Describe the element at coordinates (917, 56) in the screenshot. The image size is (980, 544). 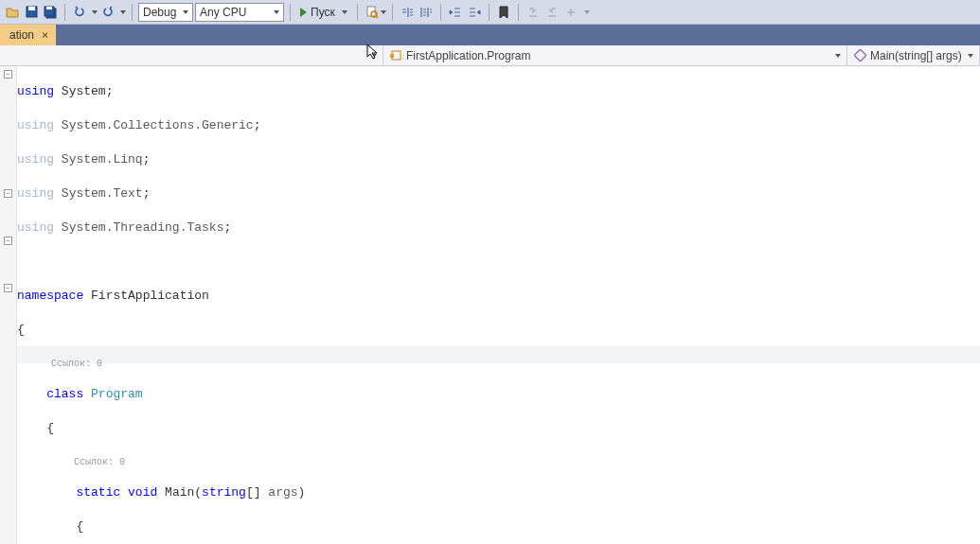
I see `combo-value: Main(string[] args)` at that location.